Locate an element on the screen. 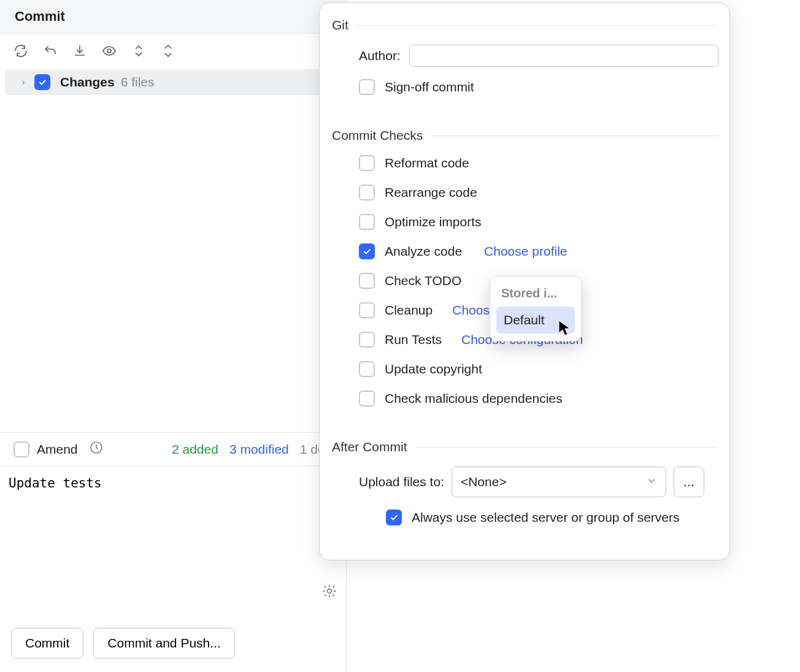 The height and width of the screenshot is (672, 800). copyright-row: Update copyright is located at coordinates (539, 369).